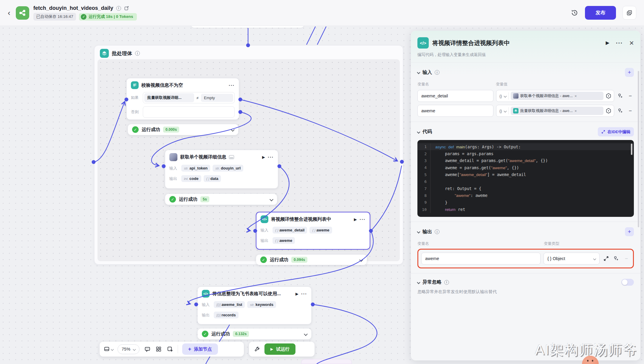 This screenshot has height=364, width=644. What do you see at coordinates (526, 182) in the screenshot?
I see `code-line: 6` at bounding box center [526, 182].